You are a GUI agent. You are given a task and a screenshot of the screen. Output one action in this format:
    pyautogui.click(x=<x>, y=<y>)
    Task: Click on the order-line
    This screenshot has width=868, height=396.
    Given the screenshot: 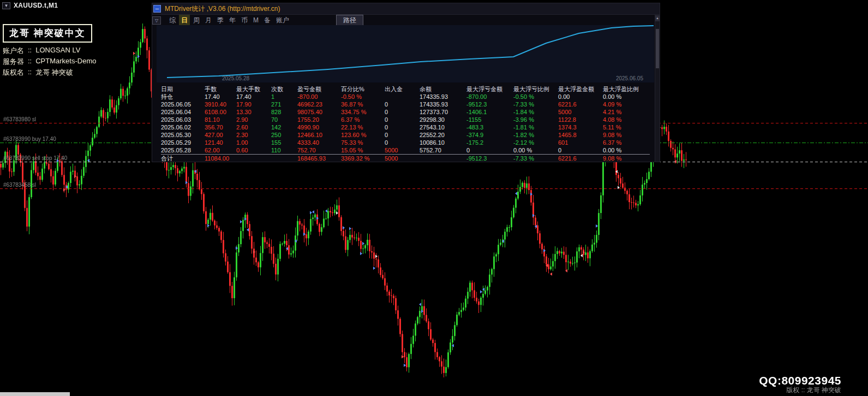 What is the action you would take?
    pyautogui.click(x=434, y=189)
    